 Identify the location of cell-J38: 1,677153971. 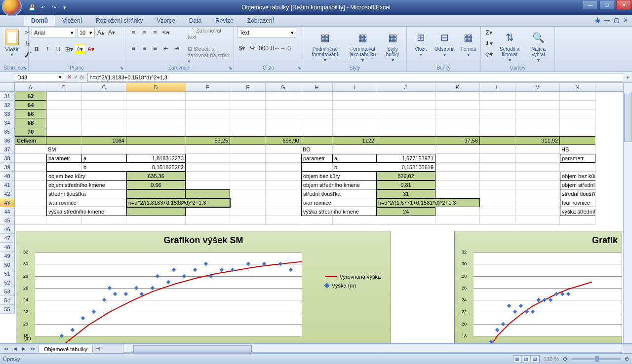
(406, 158).